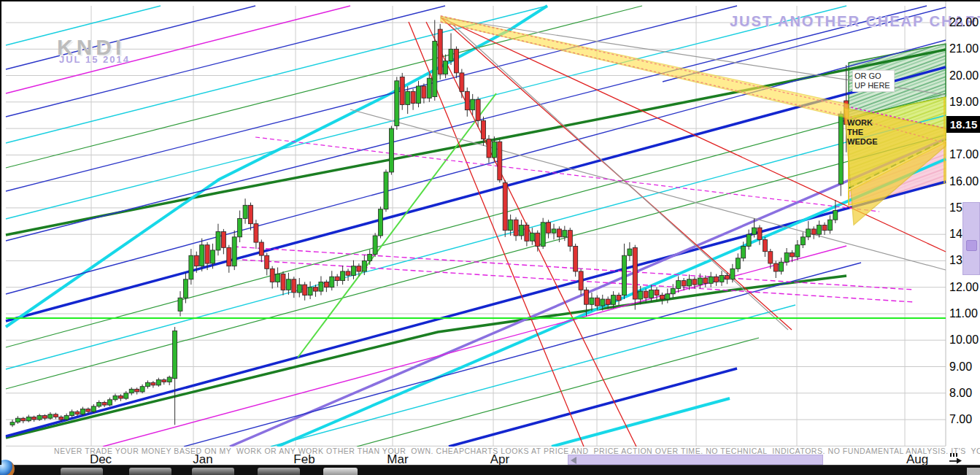  I want to click on price-tick-label: 20.00, so click(964, 76).